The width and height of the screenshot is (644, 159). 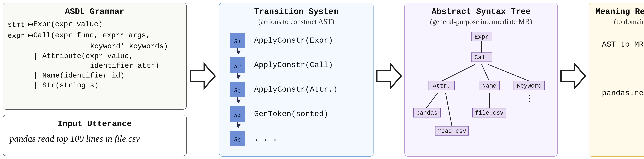 I want to click on ast-subtitle: (general-purpose intermediate MR), so click(x=481, y=22).